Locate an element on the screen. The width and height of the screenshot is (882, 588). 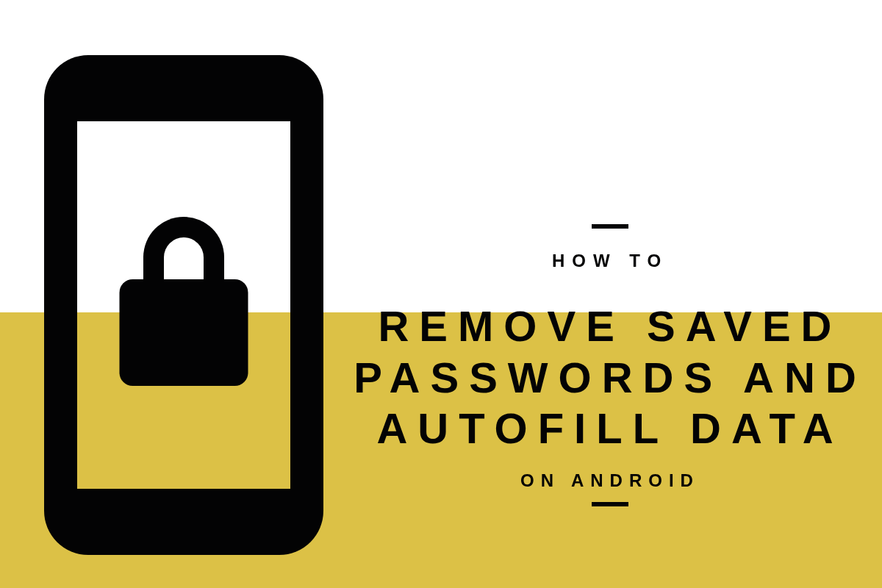
lock-body is located at coordinates (184, 332).